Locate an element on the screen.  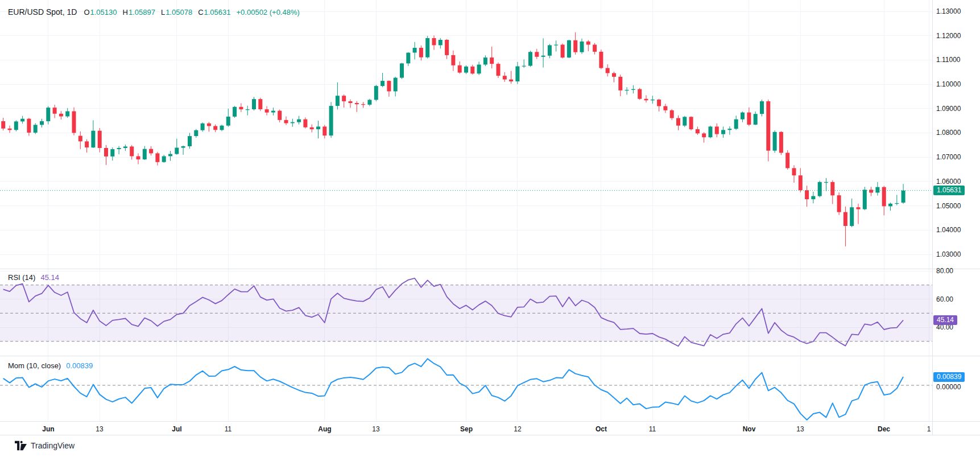
rsi-axis-label: 60.00 is located at coordinates (958, 299).